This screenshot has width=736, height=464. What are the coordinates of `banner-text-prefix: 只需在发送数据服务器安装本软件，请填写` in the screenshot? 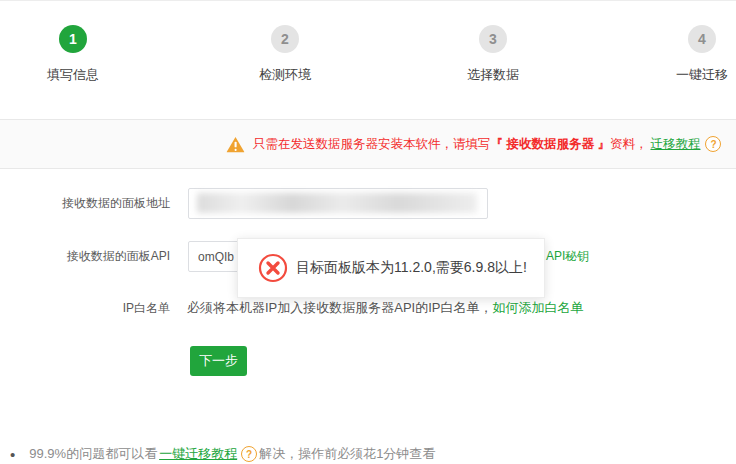 It's located at (372, 144).